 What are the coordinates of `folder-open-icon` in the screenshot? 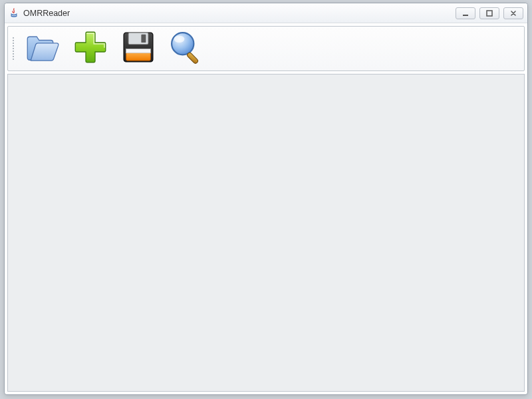 It's located at (43, 49).